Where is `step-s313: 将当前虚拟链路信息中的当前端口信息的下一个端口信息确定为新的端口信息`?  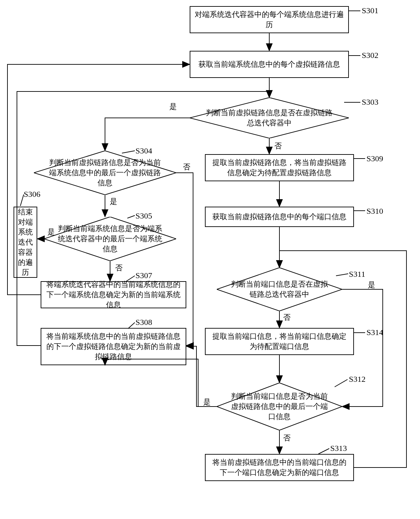
step-s313: 将当前虚拟链路信息中的当前端口信息的下一个端口信息确定为新的端口信息 is located at coordinates (279, 468).